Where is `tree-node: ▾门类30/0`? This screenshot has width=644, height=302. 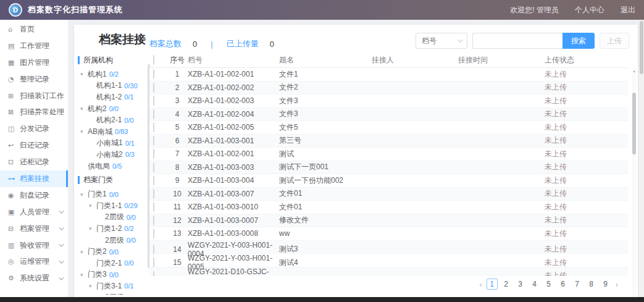 tree-node: ▾门类30/0 is located at coordinates (114, 275).